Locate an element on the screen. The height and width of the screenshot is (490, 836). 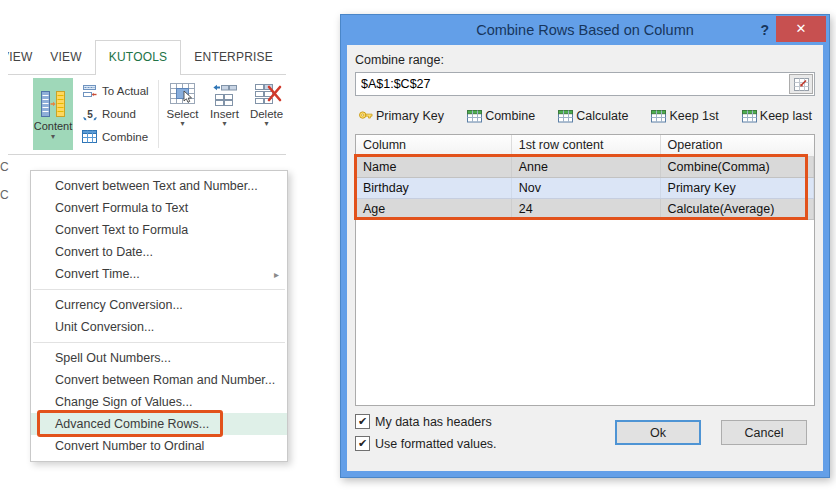
menu-item-advanced-combine-rows: Advanced Combine Rows... is located at coordinates (159, 424).